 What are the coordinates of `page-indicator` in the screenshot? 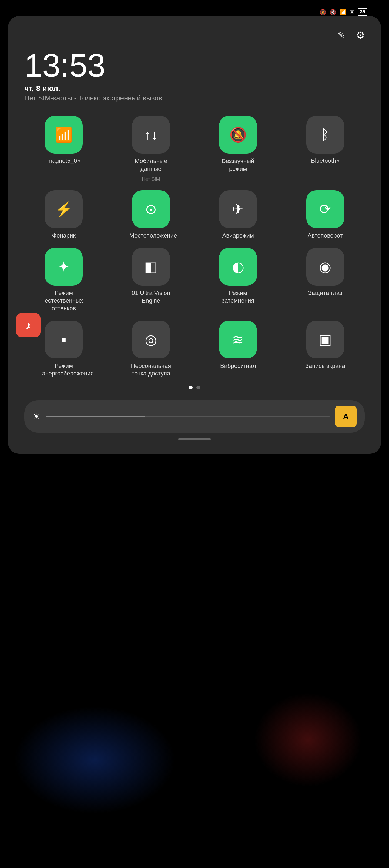 It's located at (194, 388).